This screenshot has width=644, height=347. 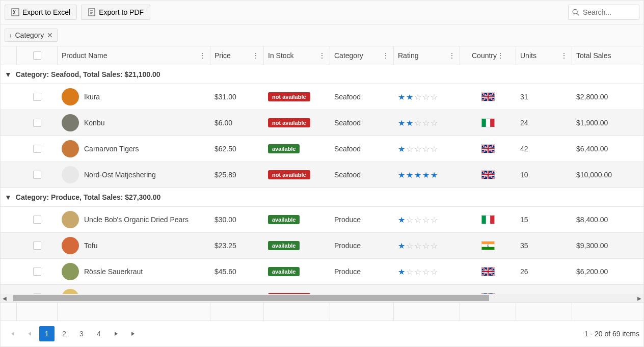 I want to click on prev-page-icon, so click(x=30, y=334).